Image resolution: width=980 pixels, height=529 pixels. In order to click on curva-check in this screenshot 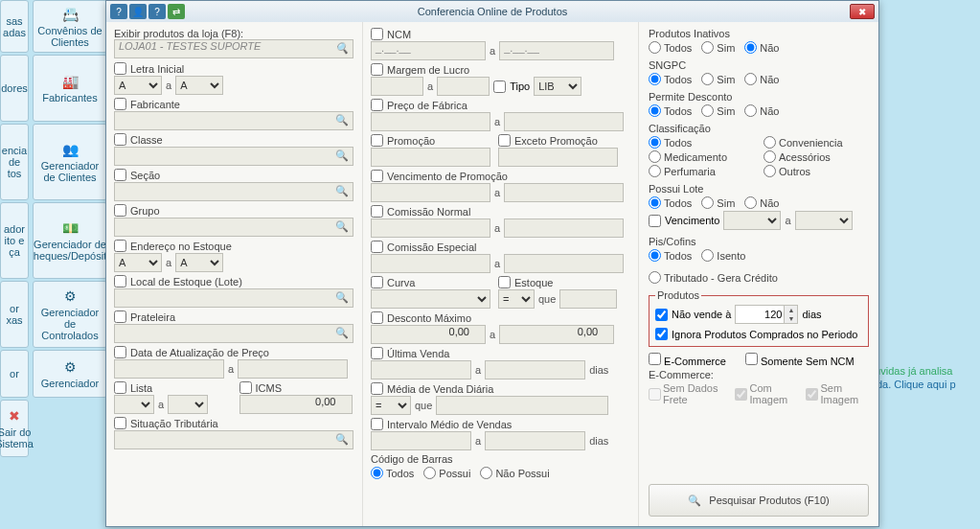, I will do `click(377, 282)`.